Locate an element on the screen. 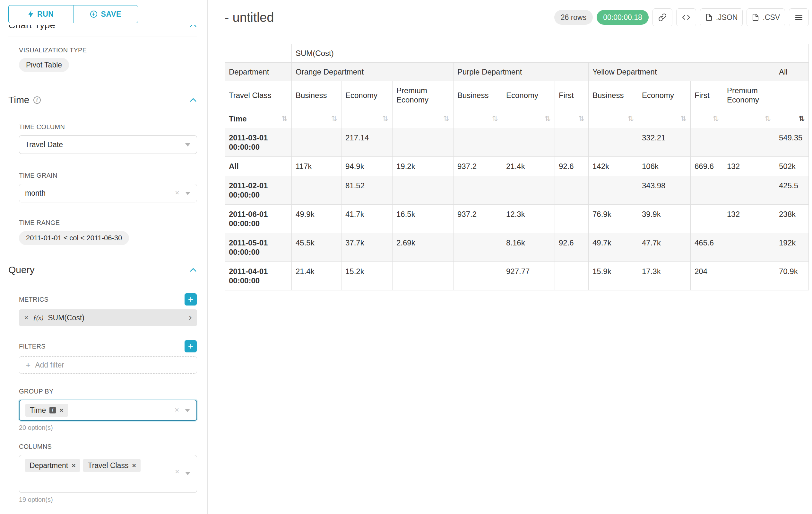 This screenshot has width=812, height=514. pivot-data-row: 2011-04-01 00:00:0021.4k15.2k927.7715.9k… is located at coordinates (517, 276).